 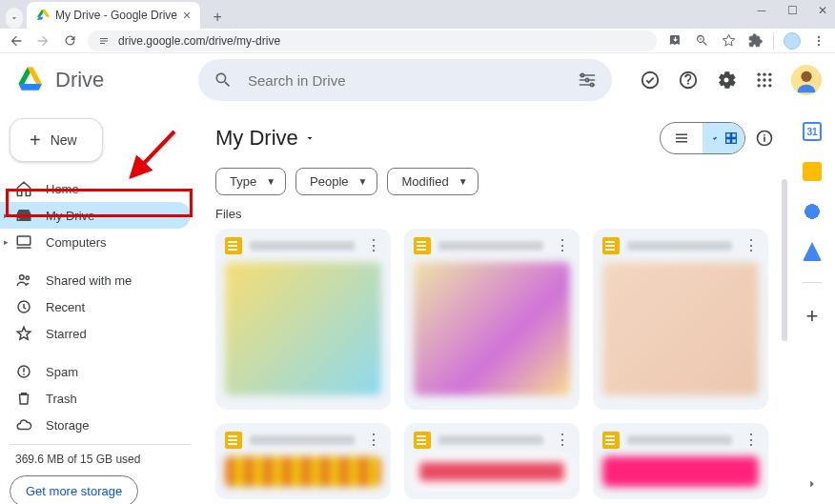 What do you see at coordinates (67, 333) in the screenshot?
I see `sidebar-item-label: Starred` at bounding box center [67, 333].